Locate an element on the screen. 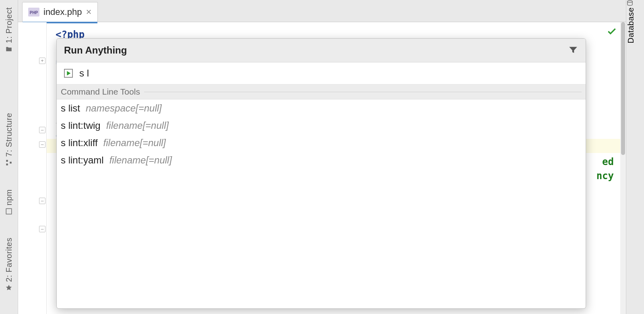  popup-header: Run Anything is located at coordinates (321, 51).